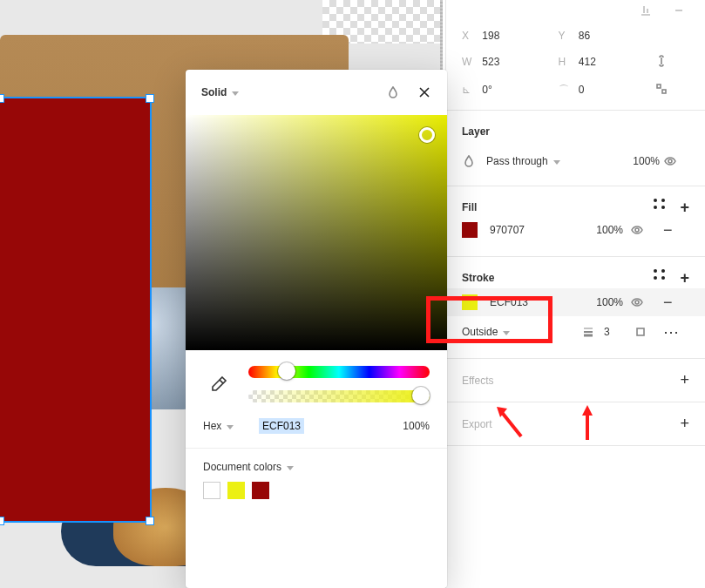 This screenshot has width=705, height=588. What do you see at coordinates (661, 89) in the screenshot?
I see `independent-corners-icon` at bounding box center [661, 89].